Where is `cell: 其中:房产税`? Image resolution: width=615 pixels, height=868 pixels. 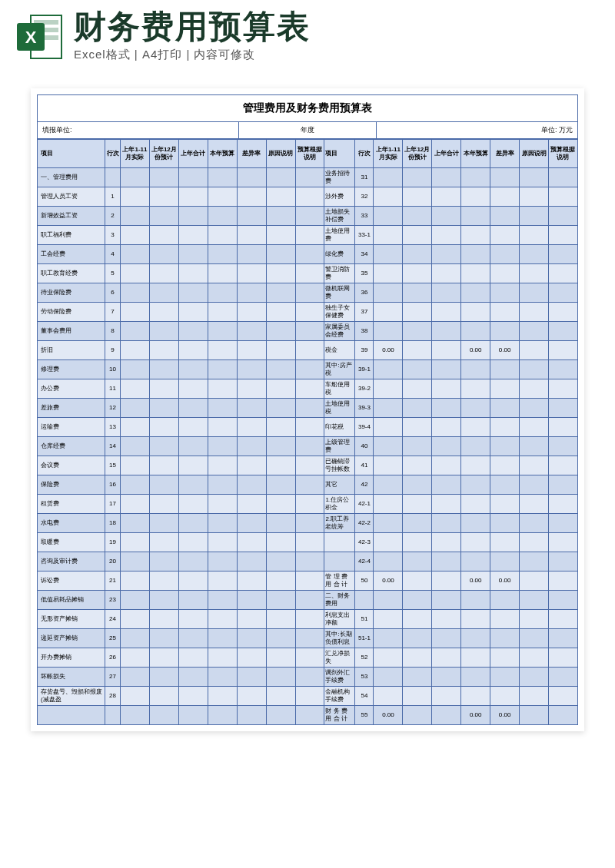
cell: 其中:房产税 is located at coordinates (340, 370).